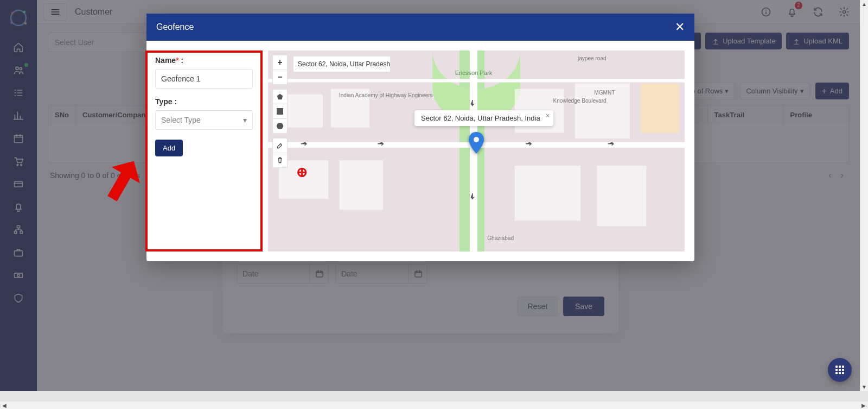 The width and height of the screenshot is (868, 409). What do you see at coordinates (864, 196) in the screenshot?
I see `vertical-scrollbar: ▲▼` at bounding box center [864, 196].